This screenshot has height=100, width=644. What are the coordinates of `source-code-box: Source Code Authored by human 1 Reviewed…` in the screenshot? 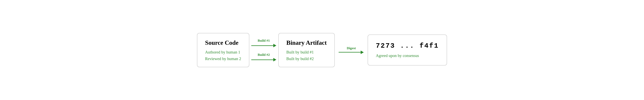 It's located at (223, 50).